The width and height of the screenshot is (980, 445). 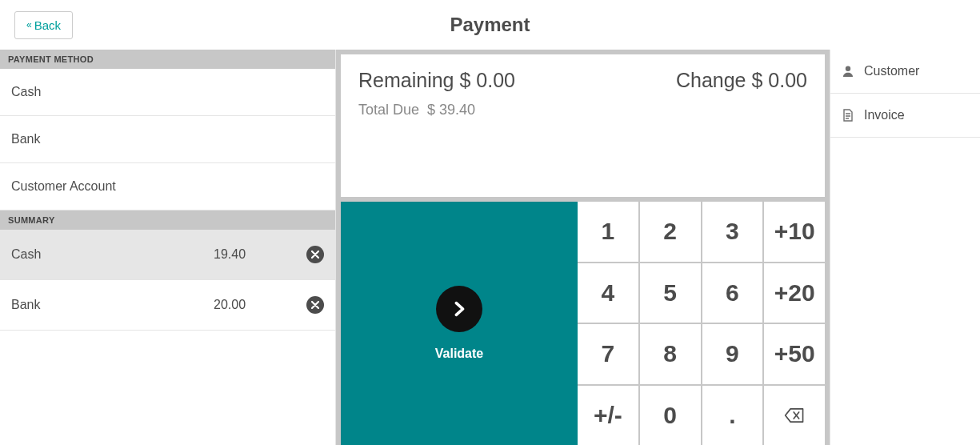 What do you see at coordinates (459, 309) in the screenshot?
I see `chevron-right-icon` at bounding box center [459, 309].